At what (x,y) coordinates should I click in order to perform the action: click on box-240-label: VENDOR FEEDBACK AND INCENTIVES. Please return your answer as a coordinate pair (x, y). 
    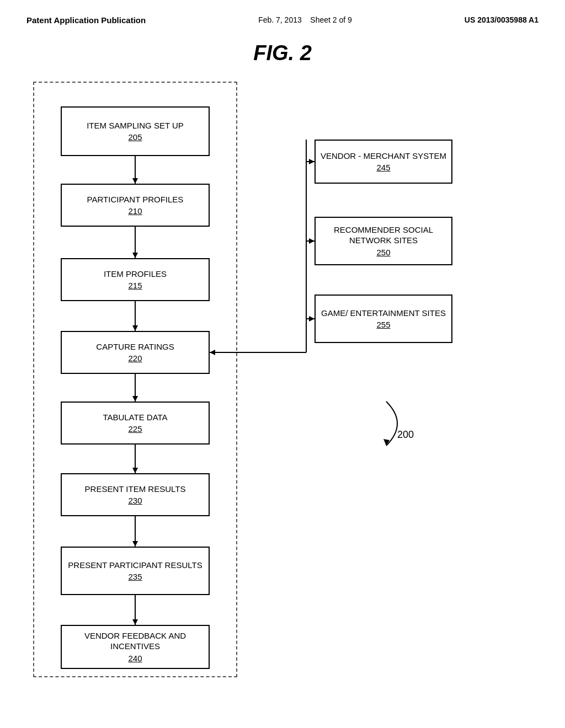
    Looking at the image, I should click on (135, 641).